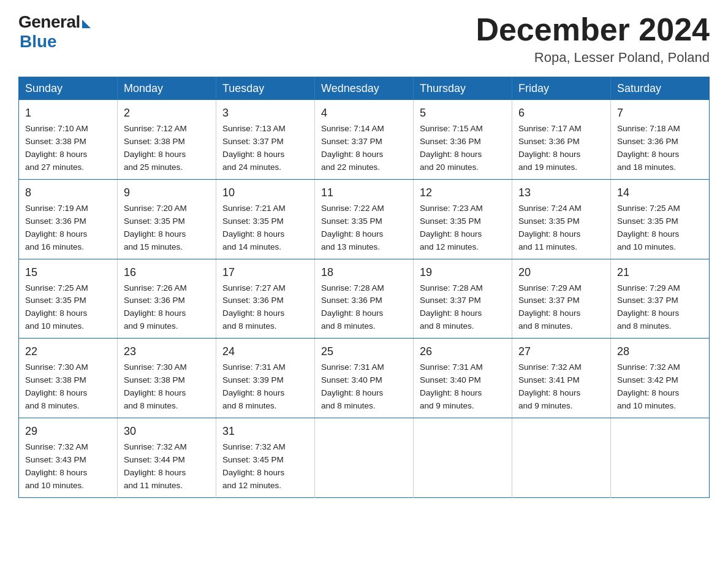  Describe the element at coordinates (86, 24) in the screenshot. I see `logo-arrow-icon` at that location.